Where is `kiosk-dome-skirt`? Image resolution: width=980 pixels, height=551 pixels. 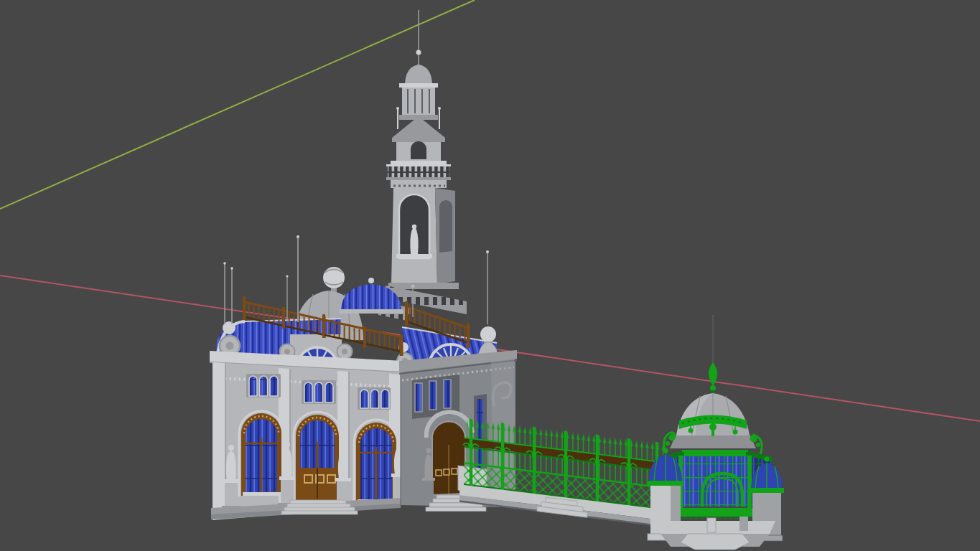
kiosk-dome-skirt is located at coordinates (713, 442).